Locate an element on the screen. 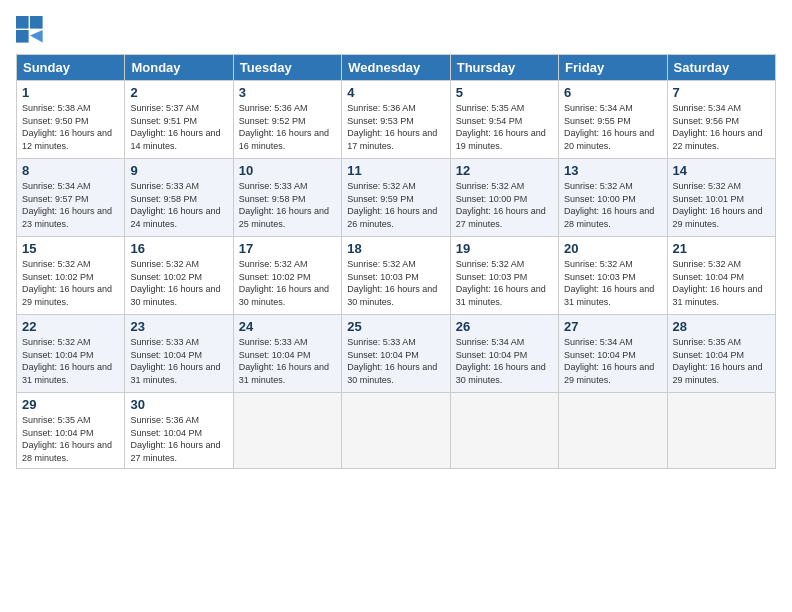 This screenshot has height=612, width=792. day-number: 27 is located at coordinates (612, 326).